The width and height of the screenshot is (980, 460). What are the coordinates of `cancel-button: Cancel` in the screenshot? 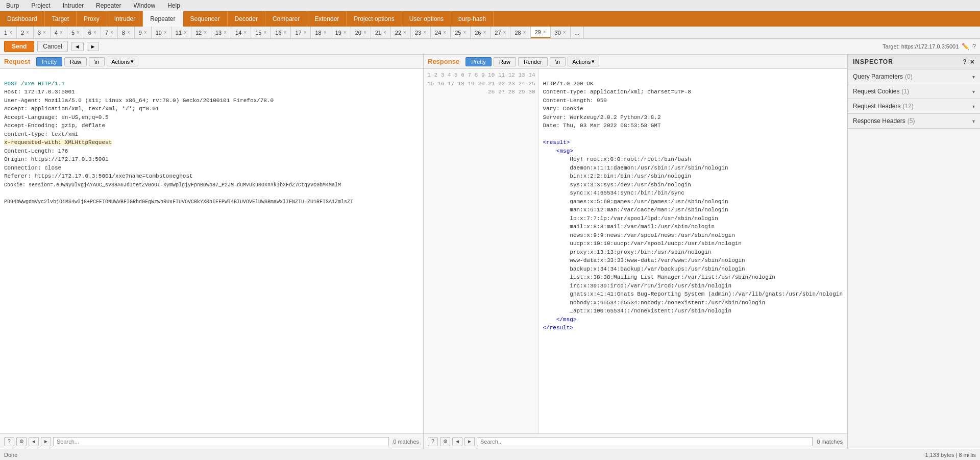 It's located at (52, 46).